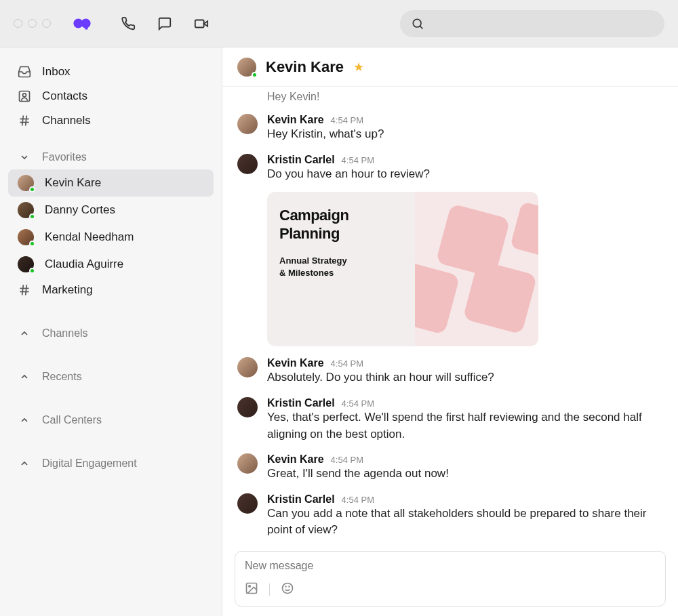 Image resolution: width=678 pixels, height=616 pixels. I want to click on window-traffic-lights, so click(33, 23).